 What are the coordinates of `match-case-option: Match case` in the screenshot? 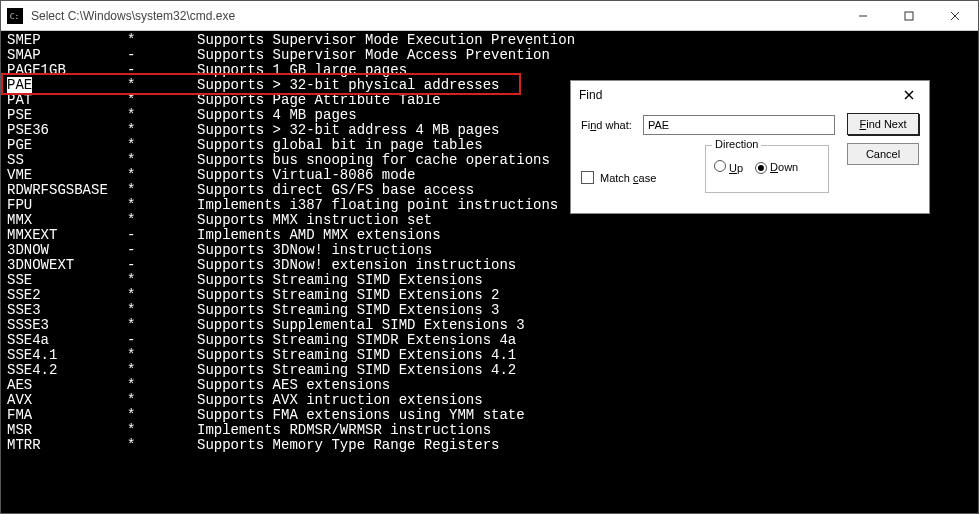 It's located at (618, 178).